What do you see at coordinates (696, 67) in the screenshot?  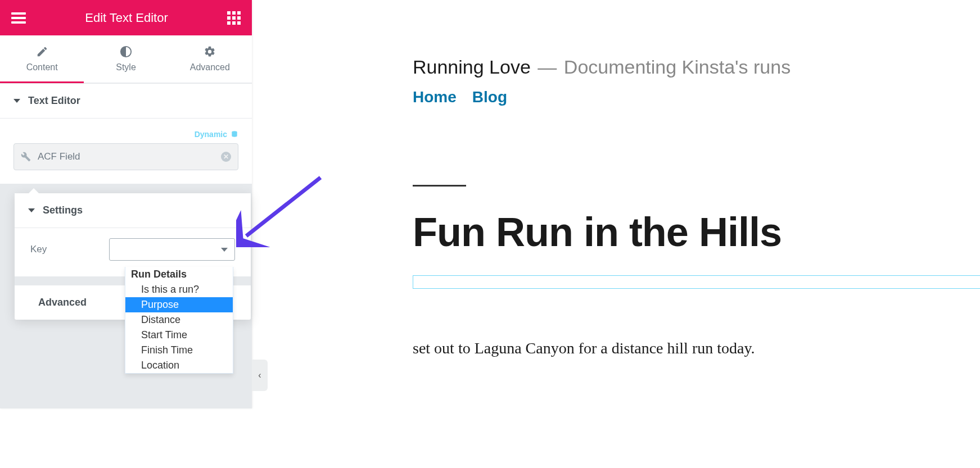 I see `site-title: Running Love — Documenting Kinsta's runs` at bounding box center [696, 67].